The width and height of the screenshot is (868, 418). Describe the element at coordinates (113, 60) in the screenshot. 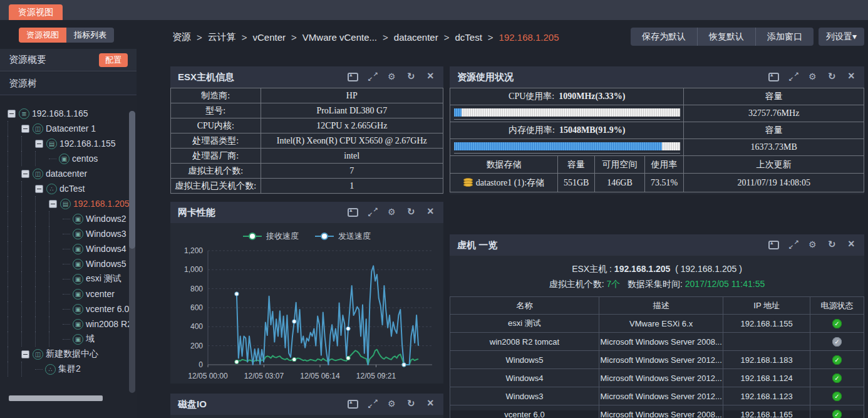

I see `configure-button: 配置` at that location.